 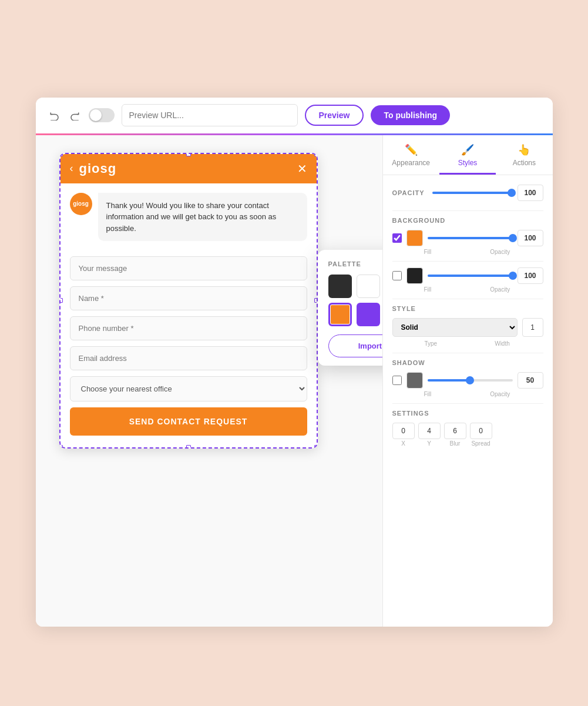 What do you see at coordinates (410, 115) in the screenshot?
I see `publishing-button: To publishing` at bounding box center [410, 115].